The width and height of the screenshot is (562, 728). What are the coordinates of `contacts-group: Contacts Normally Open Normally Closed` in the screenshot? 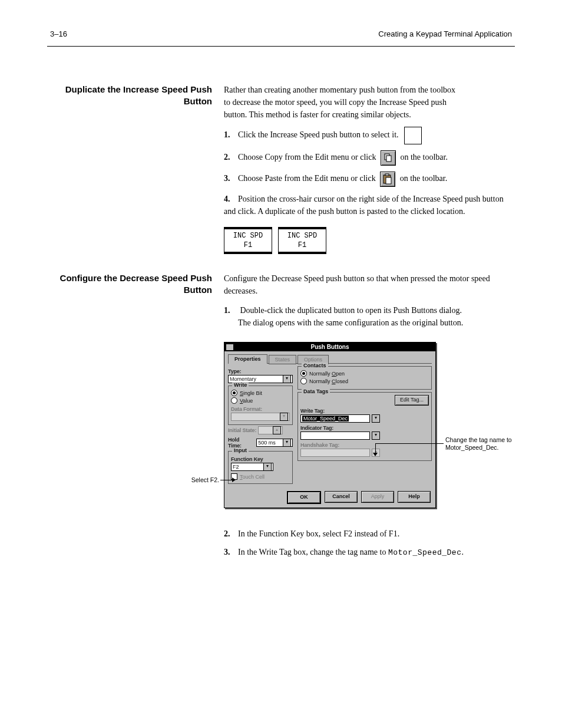 It's located at (365, 378).